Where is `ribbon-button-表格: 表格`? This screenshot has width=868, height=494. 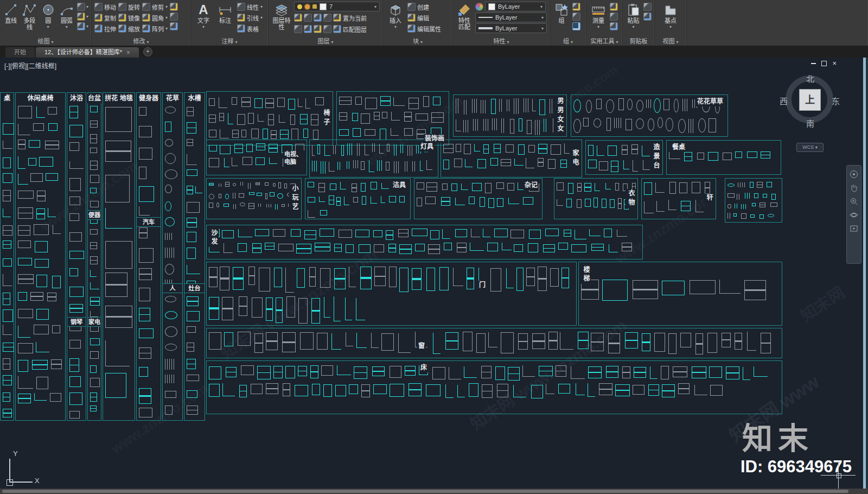
ribbon-button-表格: 表格 is located at coordinates (250, 28).